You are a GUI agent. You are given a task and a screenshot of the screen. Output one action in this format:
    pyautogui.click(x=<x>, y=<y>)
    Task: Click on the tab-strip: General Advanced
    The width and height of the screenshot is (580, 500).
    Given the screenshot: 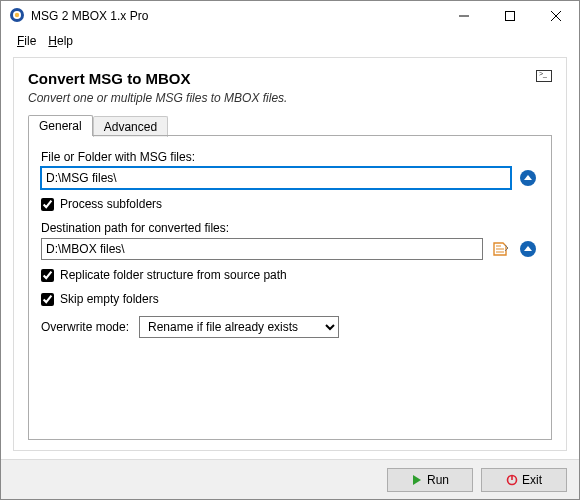 What is the action you would take?
    pyautogui.click(x=290, y=126)
    